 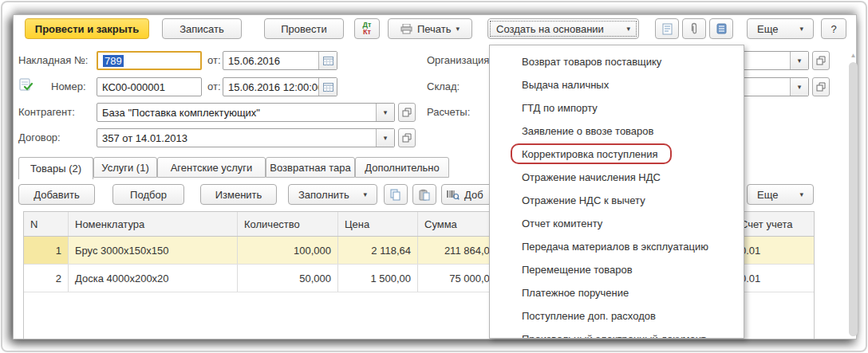 What do you see at coordinates (617, 247) in the screenshot?
I see `menu-item-materials-transfer: Передача материалов в эксплуатацию` at bounding box center [617, 247].